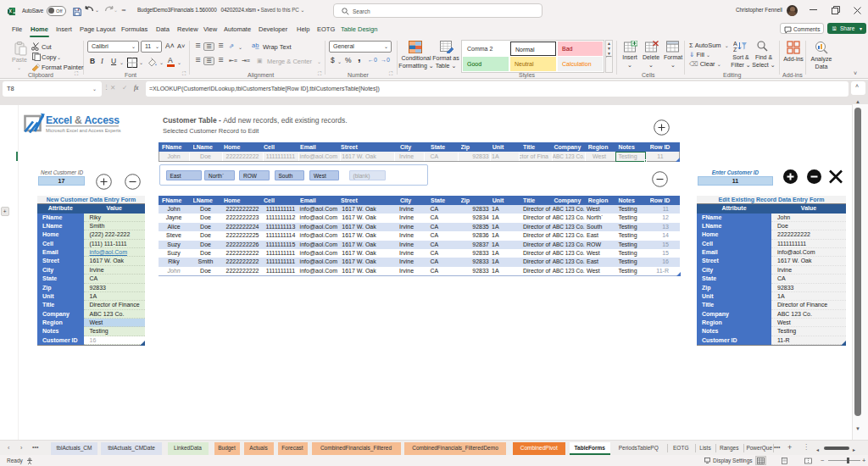  I want to click on svg-text: Excel & Access, so click(83, 120).